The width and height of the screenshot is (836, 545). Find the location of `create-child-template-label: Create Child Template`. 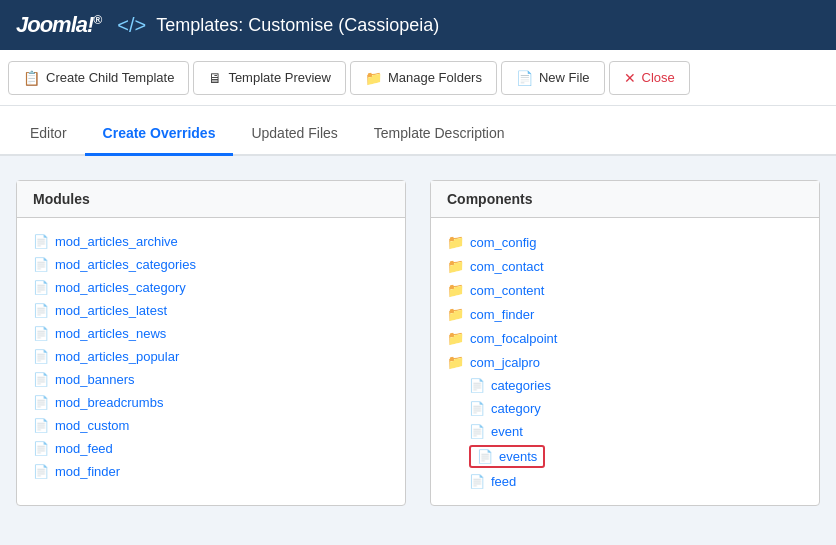

create-child-template-label: Create Child Template is located at coordinates (110, 78).